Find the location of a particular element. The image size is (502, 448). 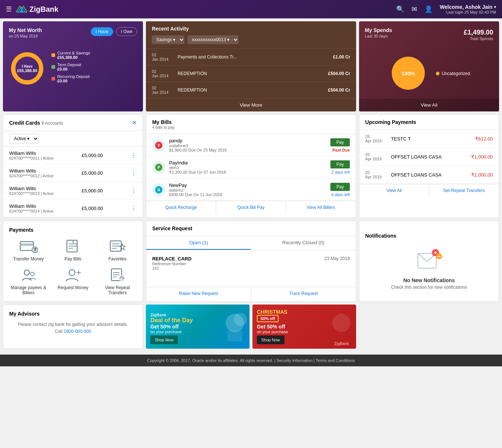

service-item-1: REPLACE_CARD Reference Number 162 23 May… is located at coordinates (251, 263).